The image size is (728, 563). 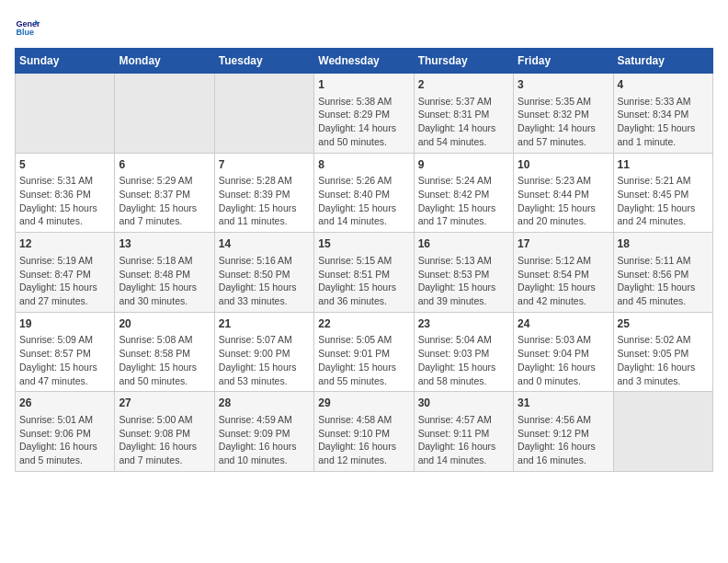 What do you see at coordinates (364, 324) in the screenshot?
I see `day-number: 22` at bounding box center [364, 324].